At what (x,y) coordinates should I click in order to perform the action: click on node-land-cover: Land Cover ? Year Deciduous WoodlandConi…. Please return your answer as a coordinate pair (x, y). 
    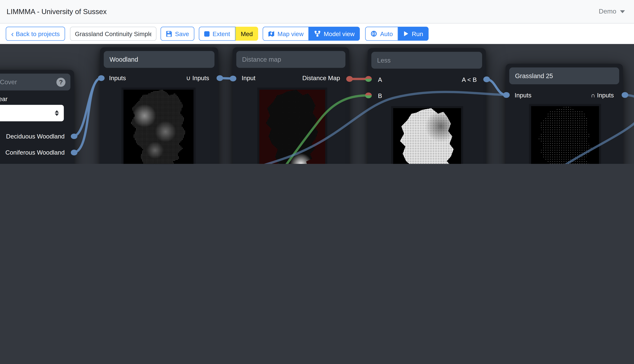
    Looking at the image, I should click on (37, 117).